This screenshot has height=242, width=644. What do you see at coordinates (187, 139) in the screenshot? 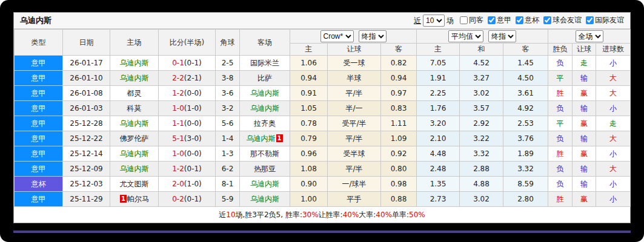
I see `score-cell: 5-1(3-0)` at bounding box center [187, 139].